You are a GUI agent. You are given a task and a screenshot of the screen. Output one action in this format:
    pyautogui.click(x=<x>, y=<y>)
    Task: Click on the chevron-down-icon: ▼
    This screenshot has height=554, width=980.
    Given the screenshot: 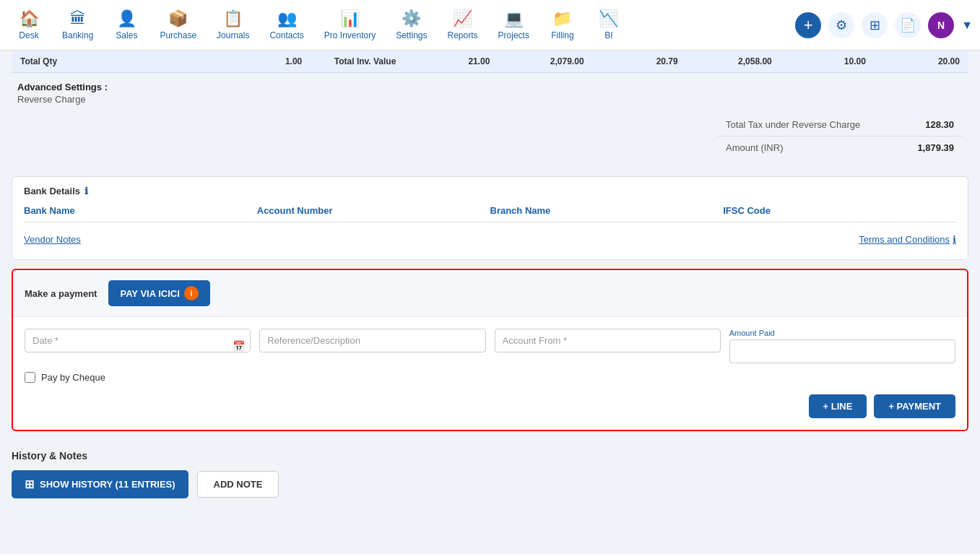 What is the action you would take?
    pyautogui.click(x=967, y=25)
    